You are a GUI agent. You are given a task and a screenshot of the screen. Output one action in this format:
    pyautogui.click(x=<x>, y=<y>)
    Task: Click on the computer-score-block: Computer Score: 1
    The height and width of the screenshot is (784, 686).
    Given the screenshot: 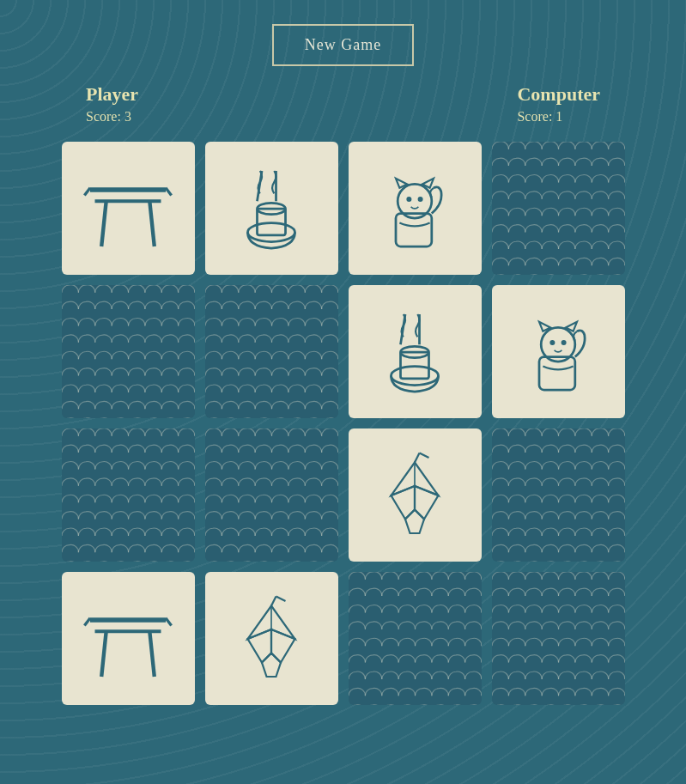 What is the action you would take?
    pyautogui.click(x=558, y=104)
    